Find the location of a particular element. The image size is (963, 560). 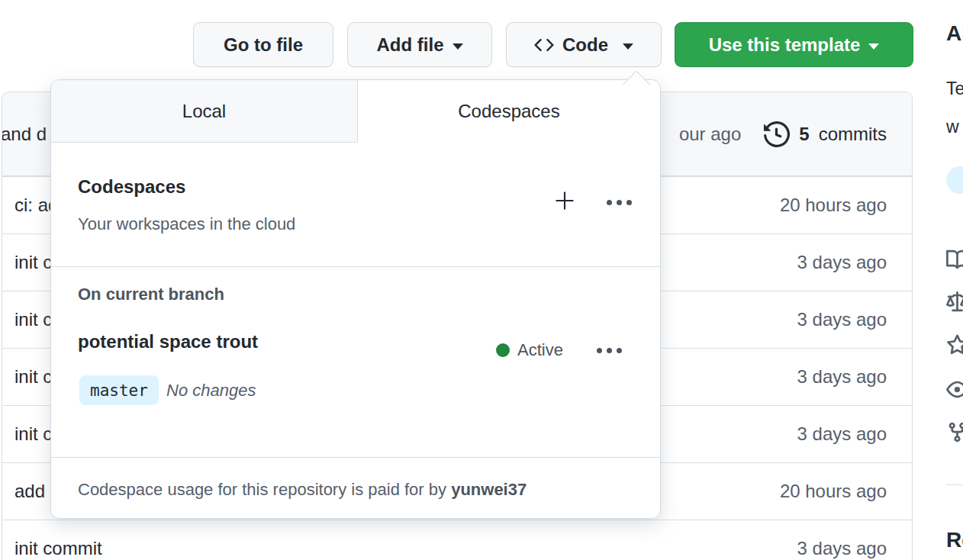

new-codespace-button is located at coordinates (565, 202).